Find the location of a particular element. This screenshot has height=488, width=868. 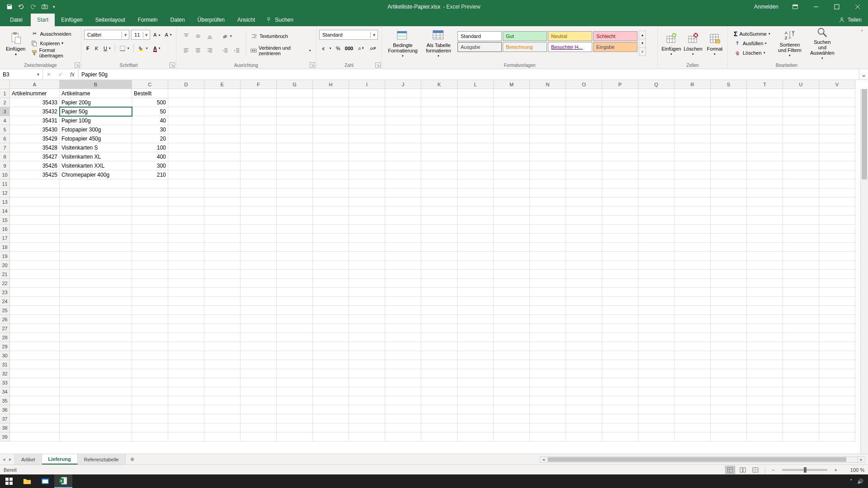

row-header: 30 is located at coordinates (5, 356).